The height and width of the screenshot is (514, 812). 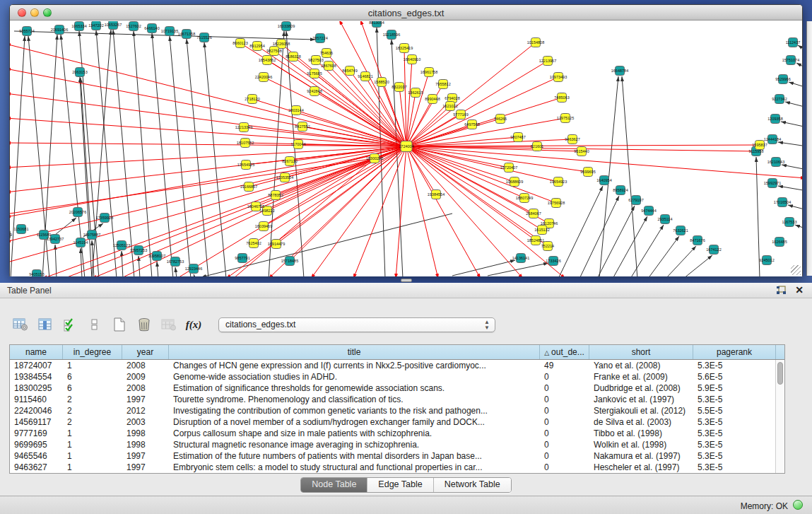 What do you see at coordinates (642, 467) in the screenshot?
I see `cell-short: Hescheler et al. (1997)` at bounding box center [642, 467].